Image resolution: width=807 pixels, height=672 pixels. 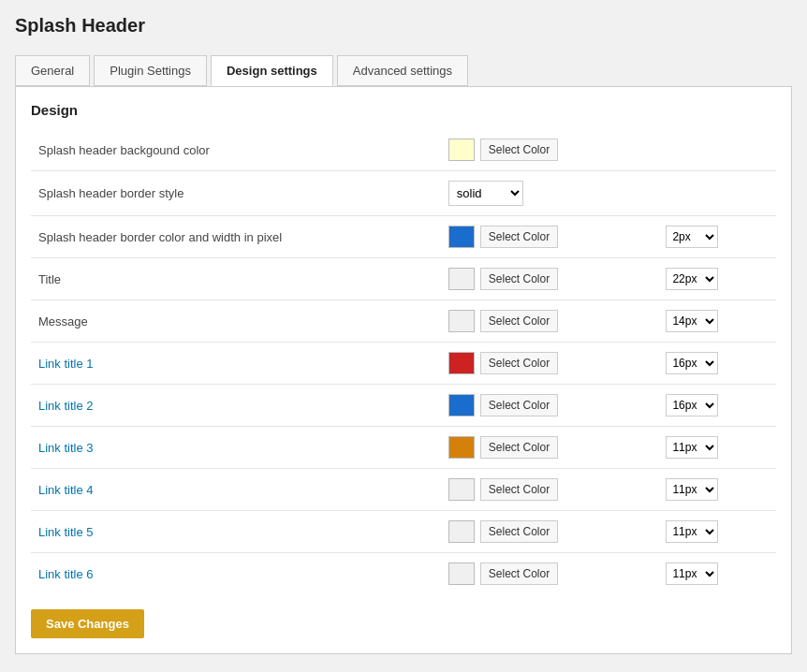 What do you see at coordinates (404, 150) in the screenshot?
I see `table-row: Splash header backgound colorSelect Colo…` at bounding box center [404, 150].